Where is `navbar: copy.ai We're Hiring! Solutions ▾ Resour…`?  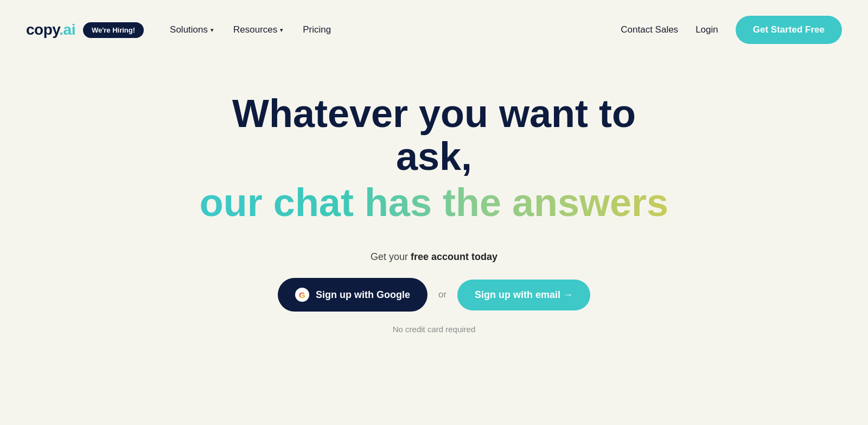
navbar: copy.ai We're Hiring! Solutions ▾ Resour… is located at coordinates (434, 30).